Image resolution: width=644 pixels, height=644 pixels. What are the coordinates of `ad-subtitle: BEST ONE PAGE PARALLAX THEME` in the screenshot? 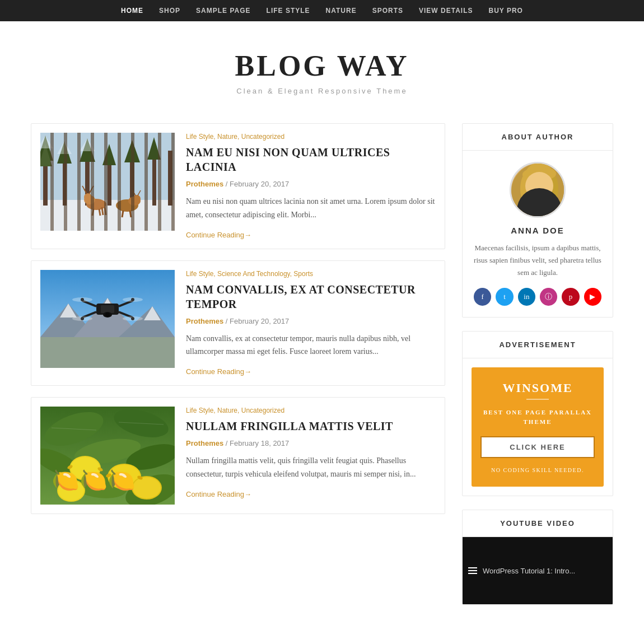 It's located at (538, 417).